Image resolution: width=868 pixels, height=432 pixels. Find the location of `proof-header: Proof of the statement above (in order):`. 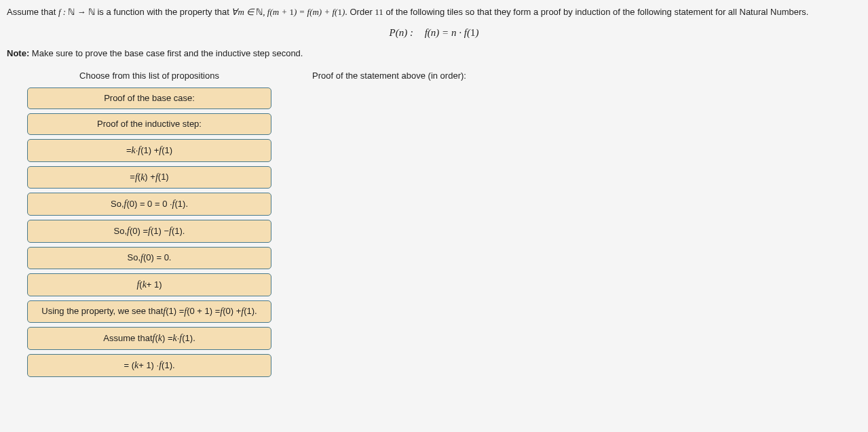

proof-header: Proof of the statement above (in order): is located at coordinates (586, 76).